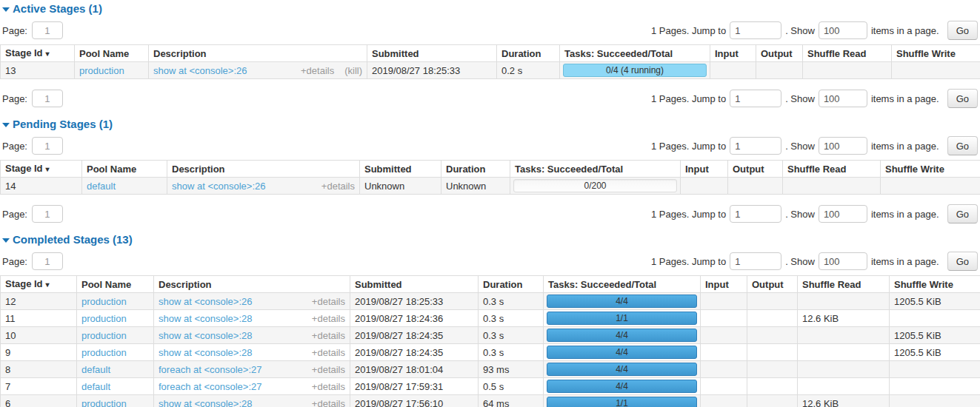 This screenshot has height=407, width=980. Describe the element at coordinates (180, 53) in the screenshot. I see `column-header-label: Description` at that location.